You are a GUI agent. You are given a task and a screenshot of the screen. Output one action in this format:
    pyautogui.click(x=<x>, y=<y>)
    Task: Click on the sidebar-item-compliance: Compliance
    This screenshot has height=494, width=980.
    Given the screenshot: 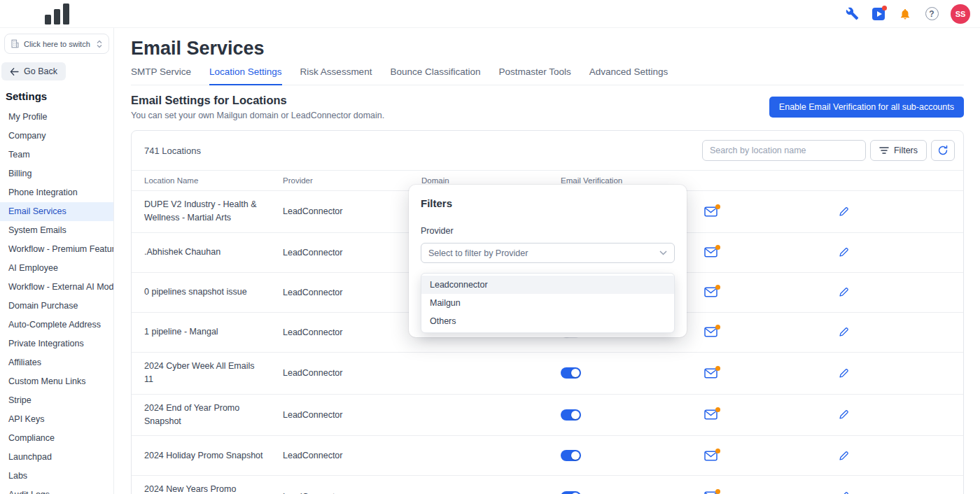 What is the action you would take?
    pyautogui.click(x=57, y=438)
    